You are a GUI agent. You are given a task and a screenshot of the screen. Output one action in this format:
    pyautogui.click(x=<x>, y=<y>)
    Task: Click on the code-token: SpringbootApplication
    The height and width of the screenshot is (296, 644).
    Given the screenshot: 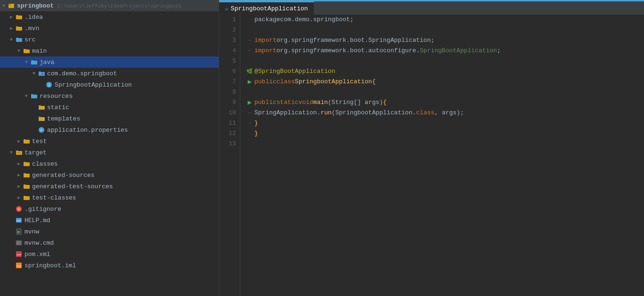 What is the action you would take?
    pyautogui.click(x=334, y=82)
    